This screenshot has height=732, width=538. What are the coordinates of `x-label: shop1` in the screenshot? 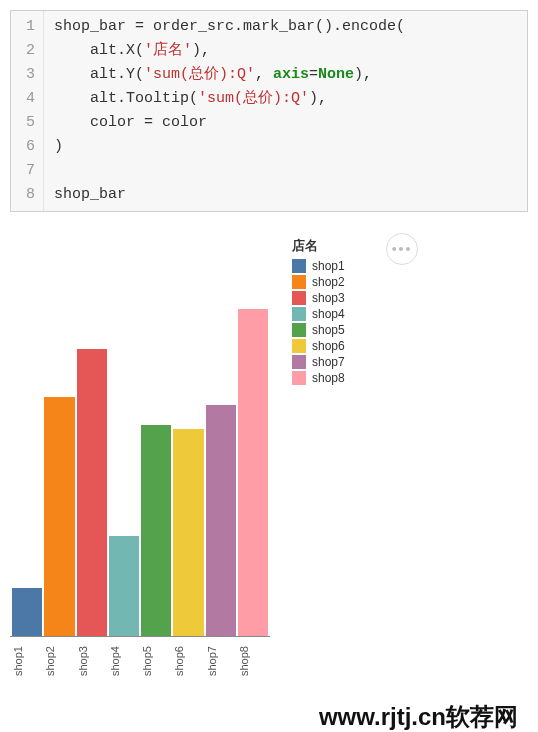 It's located at (27, 661).